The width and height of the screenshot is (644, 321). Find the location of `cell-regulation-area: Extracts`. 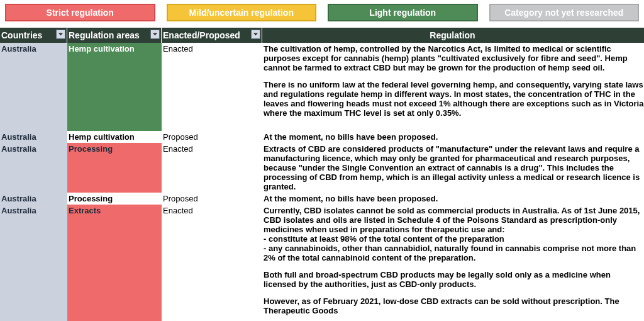

cell-regulation-area: Extracts is located at coordinates (114, 263).